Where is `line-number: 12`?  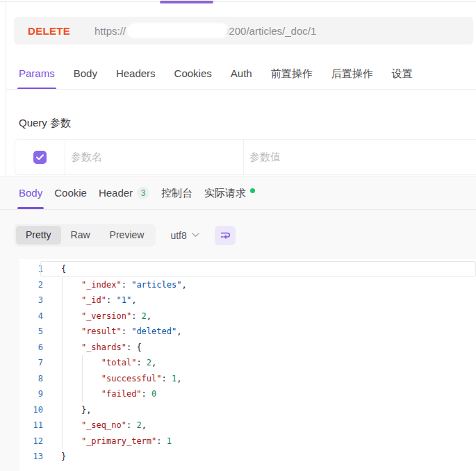
line-number: 12 is located at coordinates (31, 442).